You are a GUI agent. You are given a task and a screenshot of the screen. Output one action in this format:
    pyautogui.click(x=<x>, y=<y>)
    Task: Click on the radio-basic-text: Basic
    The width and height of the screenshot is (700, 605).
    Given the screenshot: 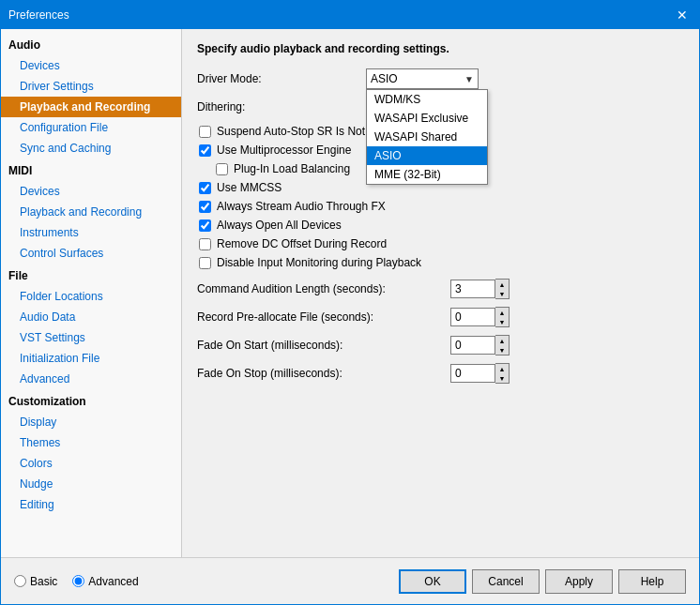 What is the action you would take?
    pyautogui.click(x=43, y=582)
    